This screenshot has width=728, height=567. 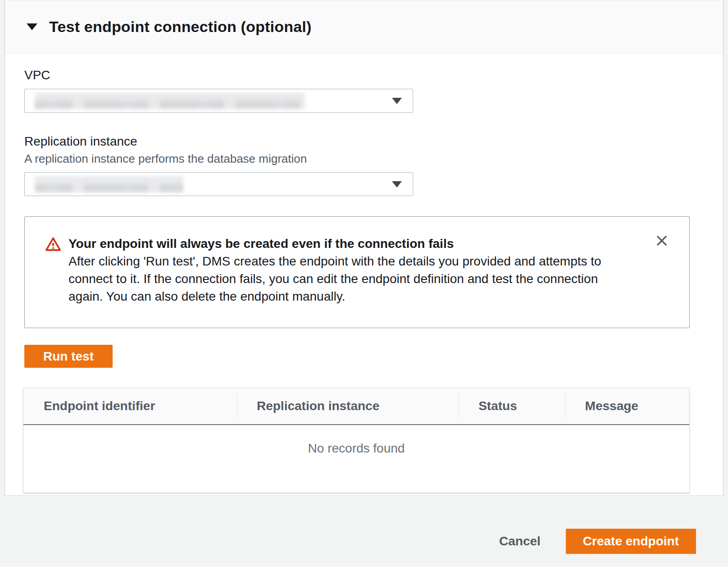 I want to click on cancel-button: Cancel, so click(x=520, y=541).